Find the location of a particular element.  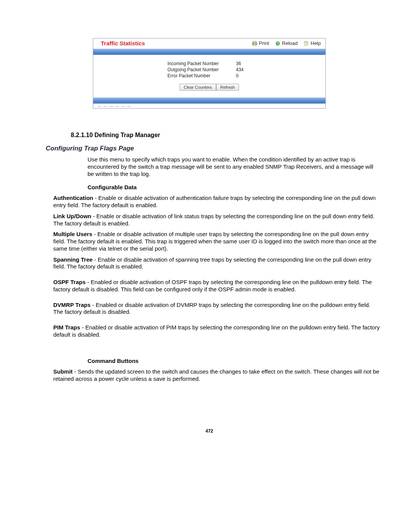

section-number: 8.2.1.10 is located at coordinates (82, 135).